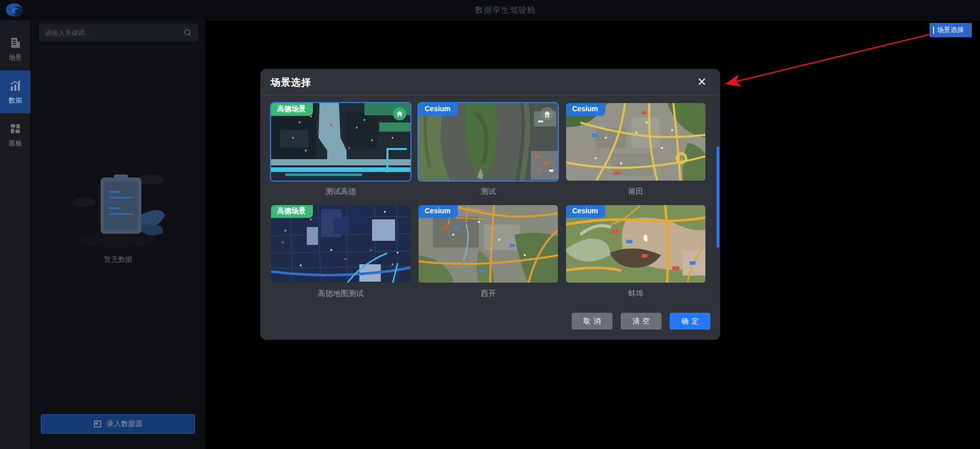 Image resolution: width=980 pixels, height=449 pixels. What do you see at coordinates (950, 30) in the screenshot?
I see `scene-select-trigger-button: 场景选择` at bounding box center [950, 30].